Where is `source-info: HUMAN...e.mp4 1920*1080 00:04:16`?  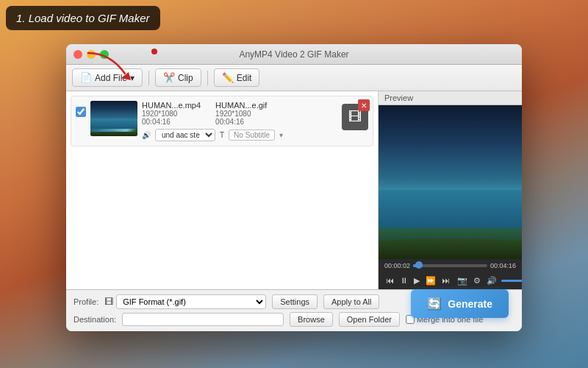 source-info: HUMAN...e.mp4 1920*1080 00:04:16 is located at coordinates (171, 113).